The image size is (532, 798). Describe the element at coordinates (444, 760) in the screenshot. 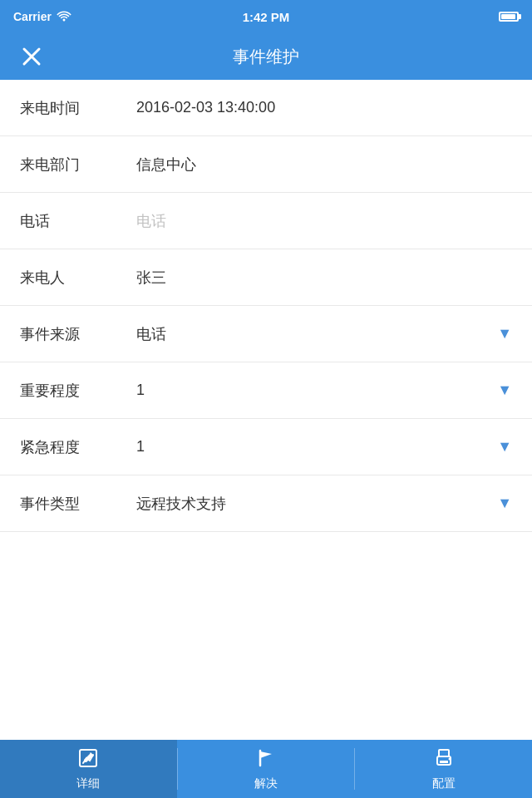

I see `printer-icon` at that location.